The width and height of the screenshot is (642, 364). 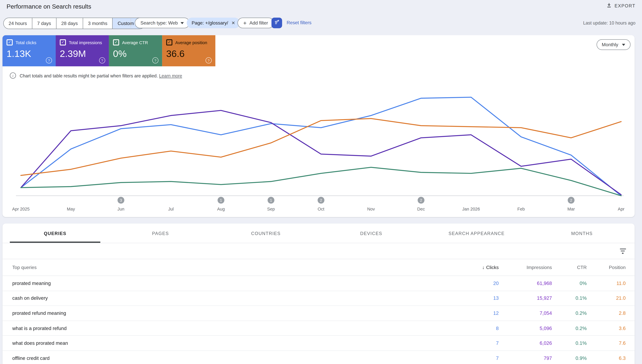 What do you see at coordinates (606, 268) in the screenshot?
I see `column-header-position: Position` at bounding box center [606, 268].